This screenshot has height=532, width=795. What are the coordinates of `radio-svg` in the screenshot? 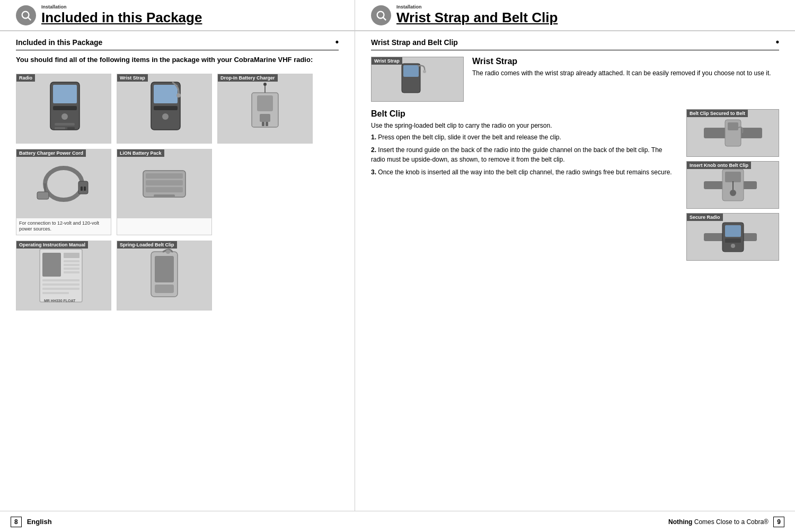 It's located at (64, 109).